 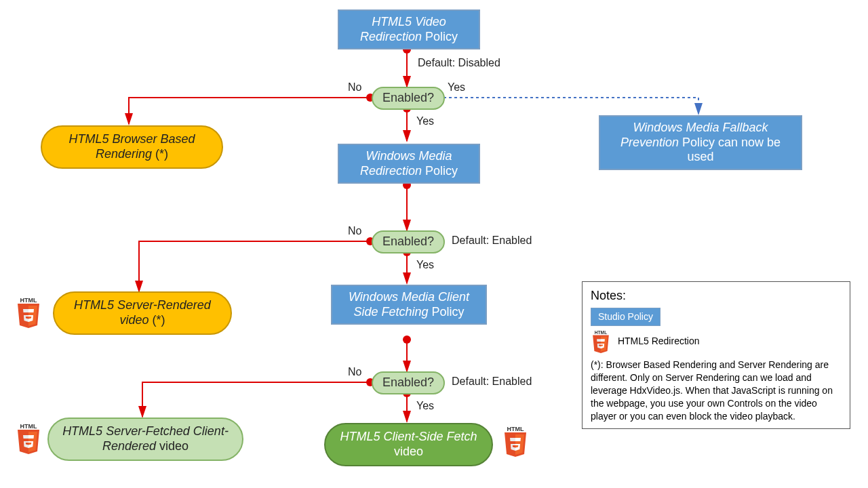 What do you see at coordinates (409, 164) in the screenshot?
I see `policy-windows-media-redirection: Windows Media Redirection Policy` at bounding box center [409, 164].